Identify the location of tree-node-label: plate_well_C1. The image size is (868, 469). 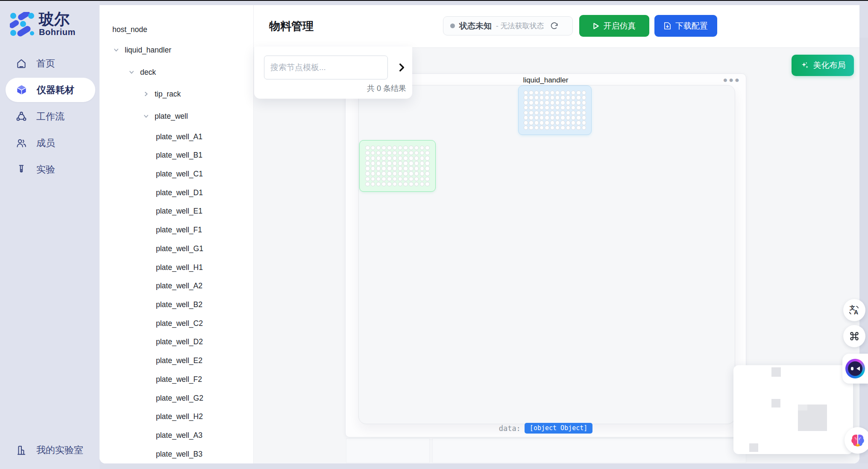
(179, 174).